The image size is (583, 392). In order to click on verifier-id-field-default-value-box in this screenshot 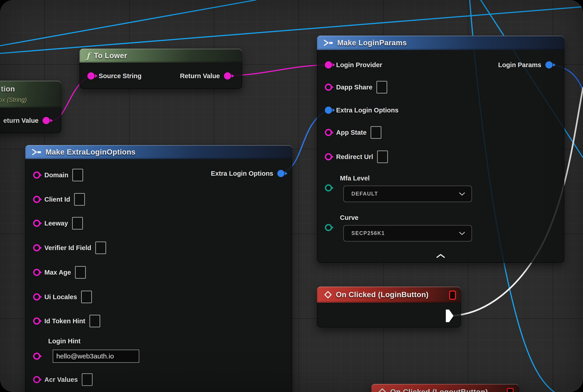, I will do `click(100, 248)`.